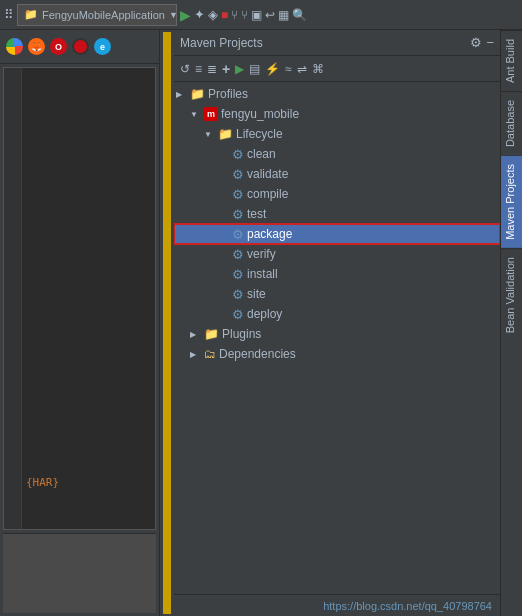  I want to click on waves-icon: ≈, so click(288, 69).